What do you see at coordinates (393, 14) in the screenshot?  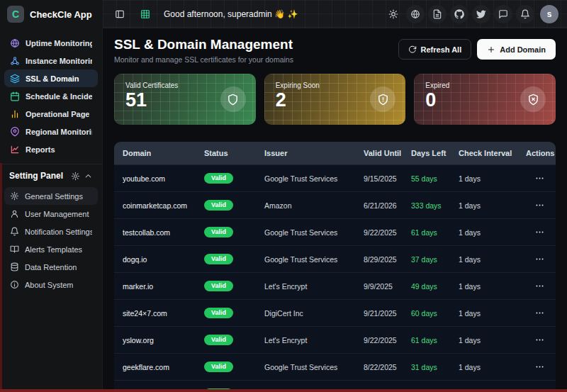 I see `sun-button` at bounding box center [393, 14].